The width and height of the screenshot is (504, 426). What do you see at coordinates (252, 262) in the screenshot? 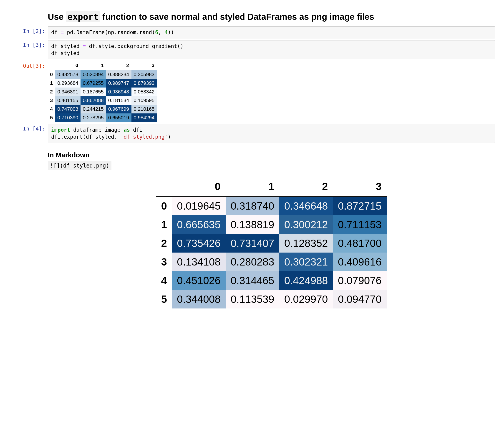
I see `table-cell: 0.280283` at bounding box center [252, 262].